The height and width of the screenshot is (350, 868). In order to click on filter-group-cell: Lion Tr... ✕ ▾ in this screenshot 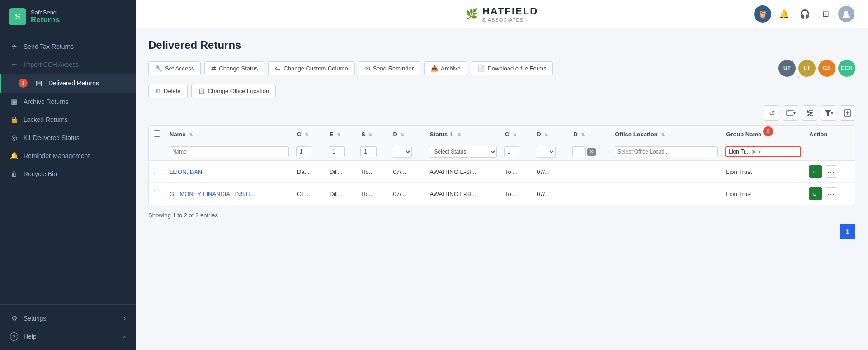, I will do `click(763, 152)`.